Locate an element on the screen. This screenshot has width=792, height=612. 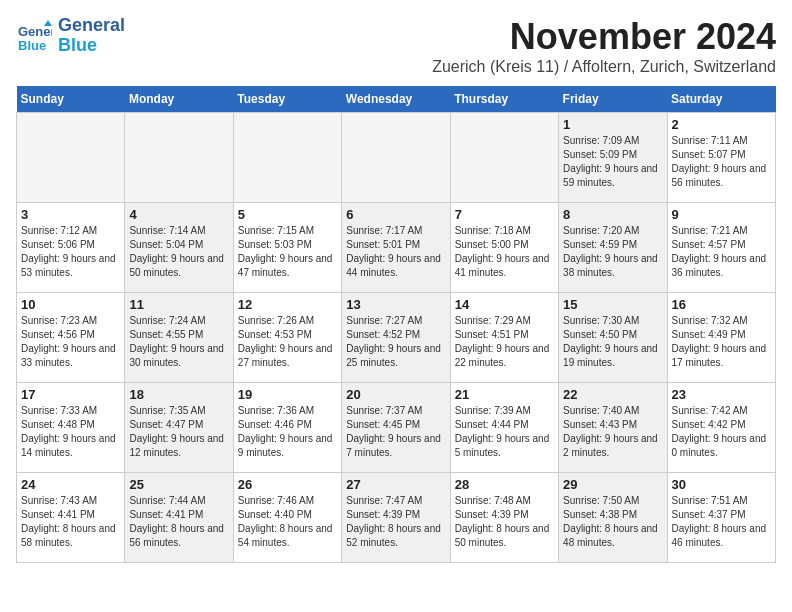
day-number: 26 is located at coordinates (288, 484).